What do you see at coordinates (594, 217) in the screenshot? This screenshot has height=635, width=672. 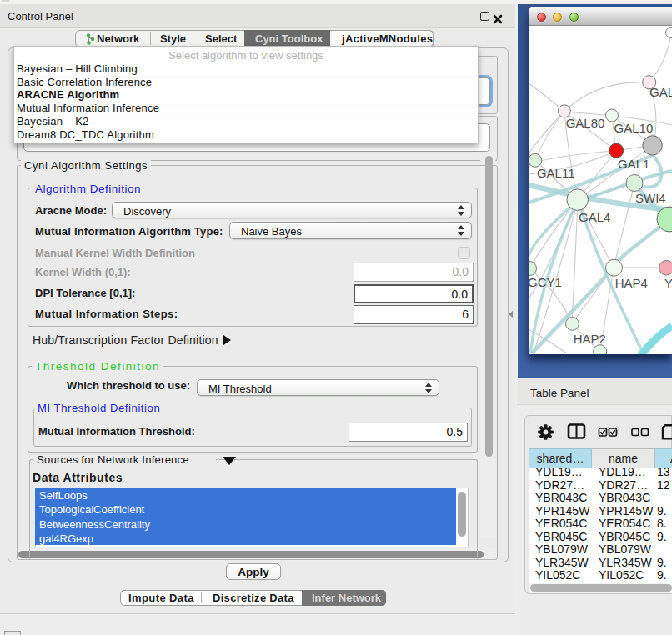 I see `svg-text: GAL4` at bounding box center [594, 217].